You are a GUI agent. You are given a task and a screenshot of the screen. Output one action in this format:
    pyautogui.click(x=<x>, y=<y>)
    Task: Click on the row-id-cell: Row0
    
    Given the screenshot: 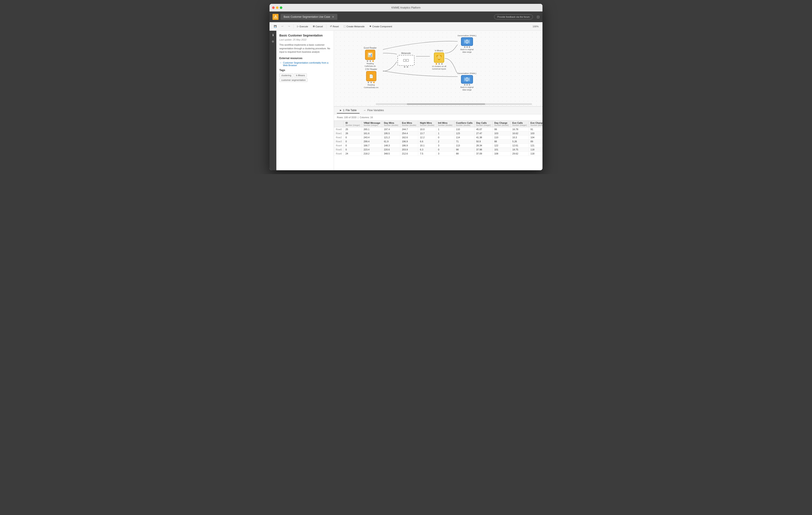 What is the action you would take?
    pyautogui.click(x=339, y=129)
    